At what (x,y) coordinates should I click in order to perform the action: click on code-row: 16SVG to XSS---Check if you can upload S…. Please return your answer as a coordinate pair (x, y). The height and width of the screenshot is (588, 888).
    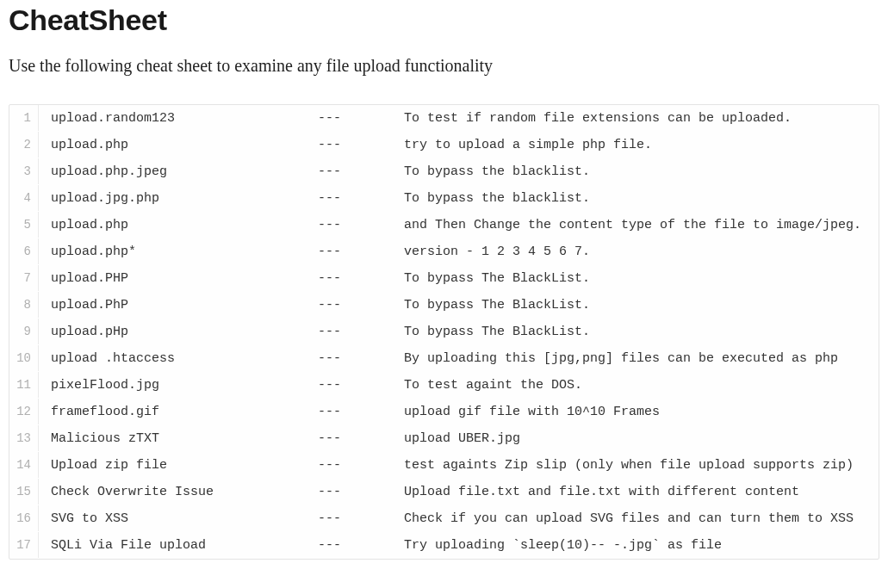
    Looking at the image, I should click on (444, 518).